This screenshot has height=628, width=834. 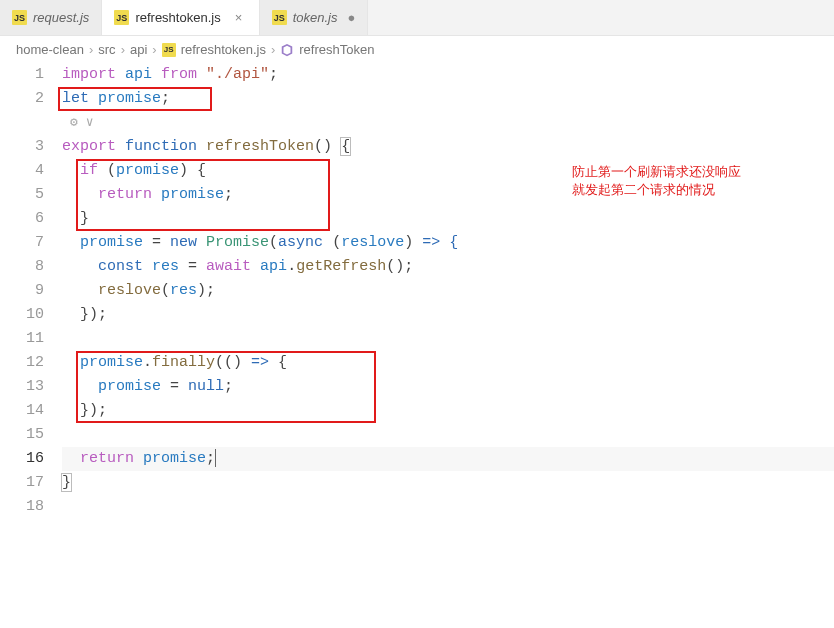 I want to click on breadcrumb-root: home-clean, so click(x=50, y=50).